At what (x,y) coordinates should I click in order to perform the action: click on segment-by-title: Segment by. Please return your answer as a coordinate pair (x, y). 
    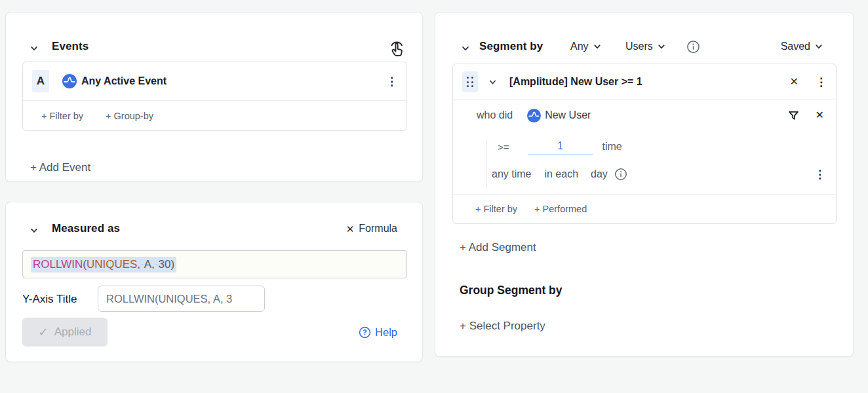
    Looking at the image, I should click on (511, 47).